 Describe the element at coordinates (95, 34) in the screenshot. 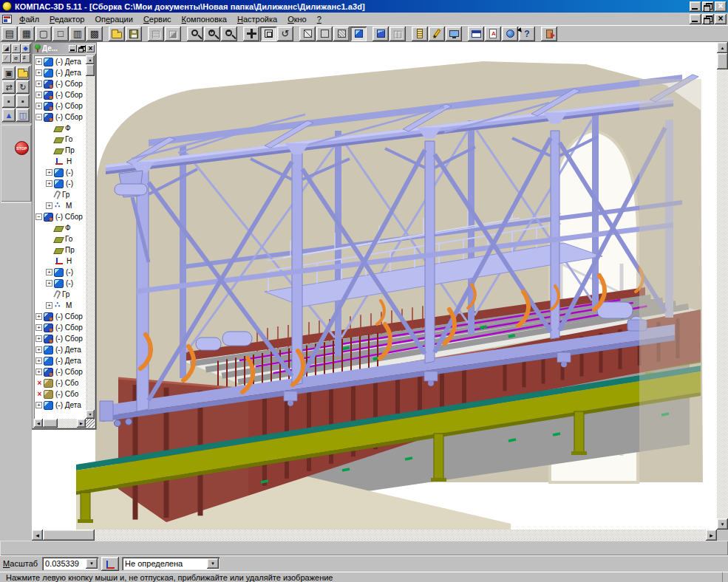

I see `new-assembly-button: ▩` at that location.